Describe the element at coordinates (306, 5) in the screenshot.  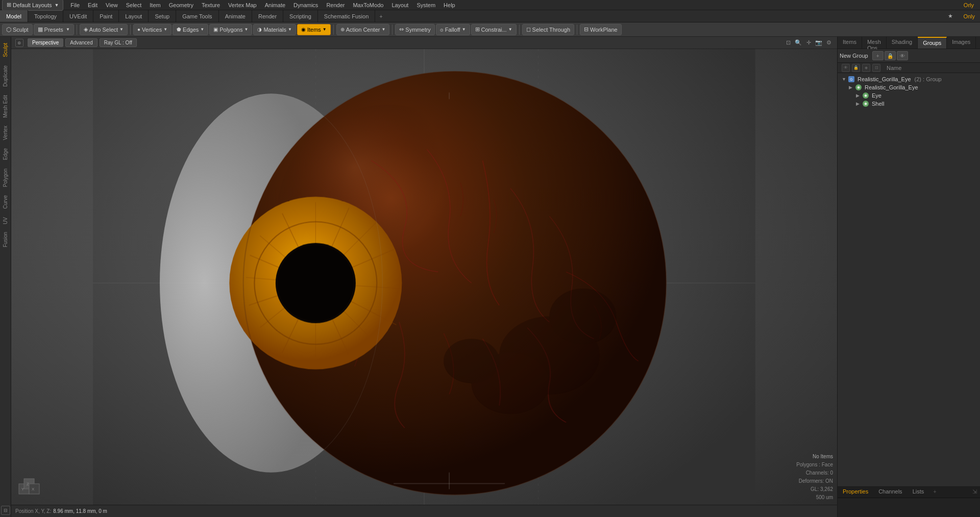
I see `menu-dynamics: Dynamics` at that location.